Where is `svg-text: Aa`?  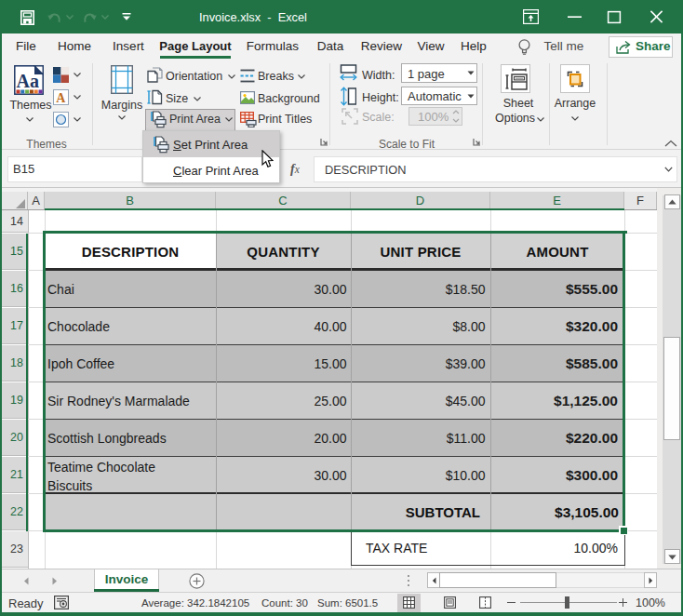 svg-text: Aa is located at coordinates (28, 81).